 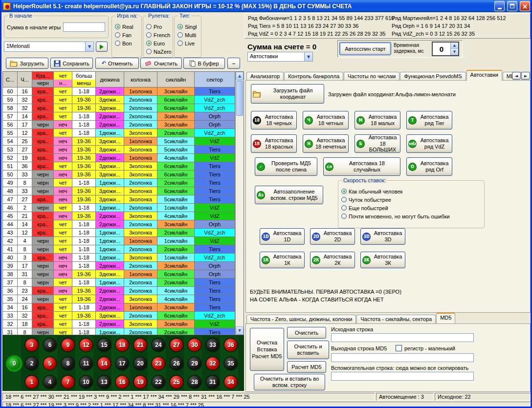 I want to click on board-number-35: 35, so click(x=231, y=364).